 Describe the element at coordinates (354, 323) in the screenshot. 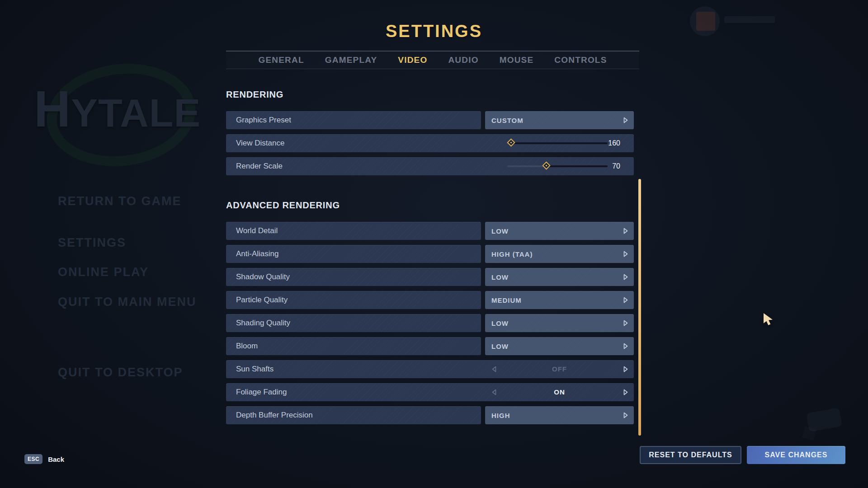

I see `setting-label: Shading Quality` at that location.